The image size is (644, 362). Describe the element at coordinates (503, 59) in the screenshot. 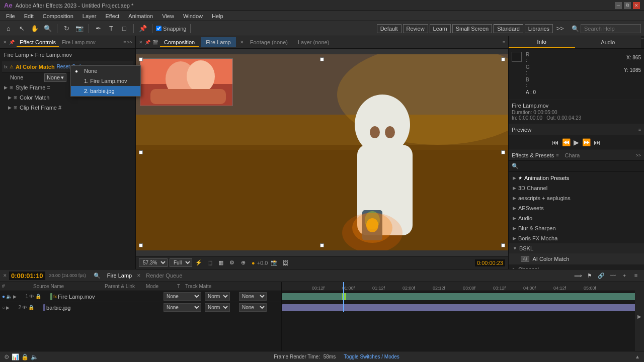

I see `corner-handle-tr` at that location.